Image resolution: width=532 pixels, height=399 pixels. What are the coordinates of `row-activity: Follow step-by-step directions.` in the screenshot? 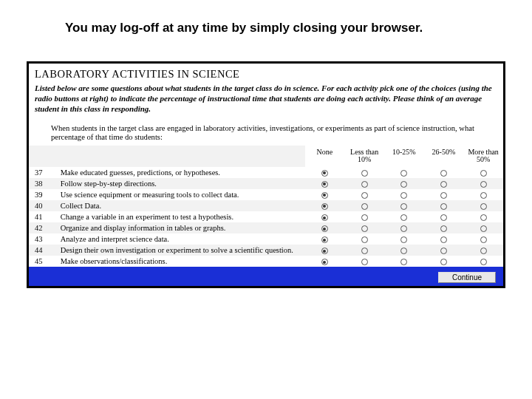 It's located at (182, 183).